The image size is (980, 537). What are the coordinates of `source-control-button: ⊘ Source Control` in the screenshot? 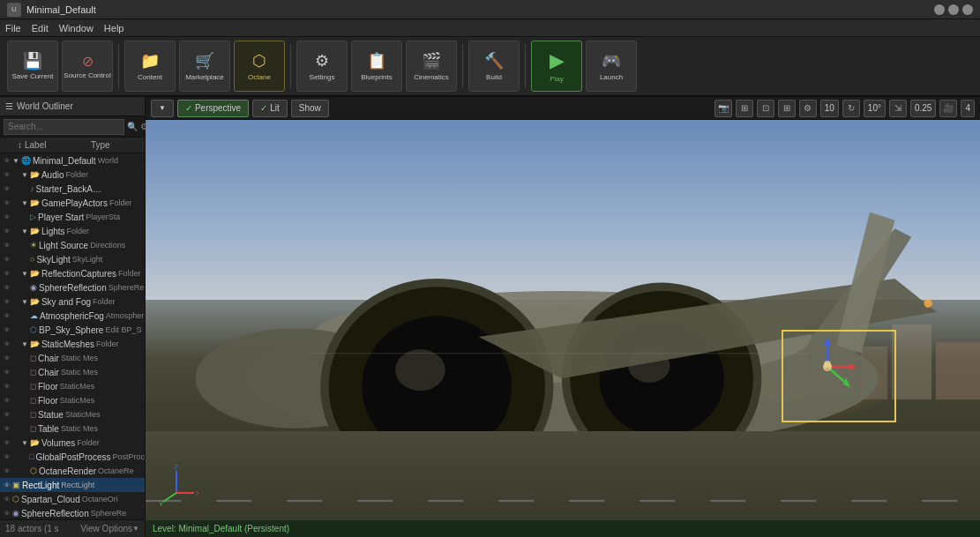 It's located at (87, 66).